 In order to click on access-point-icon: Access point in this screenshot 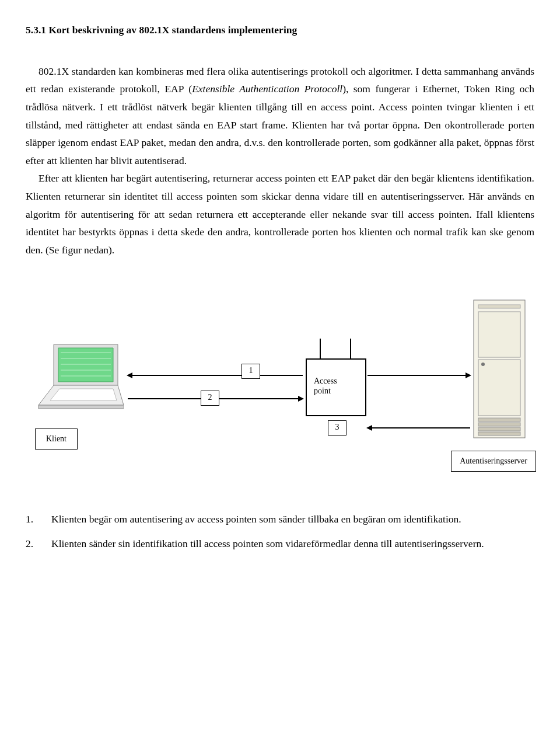, I will do `click(336, 388)`.